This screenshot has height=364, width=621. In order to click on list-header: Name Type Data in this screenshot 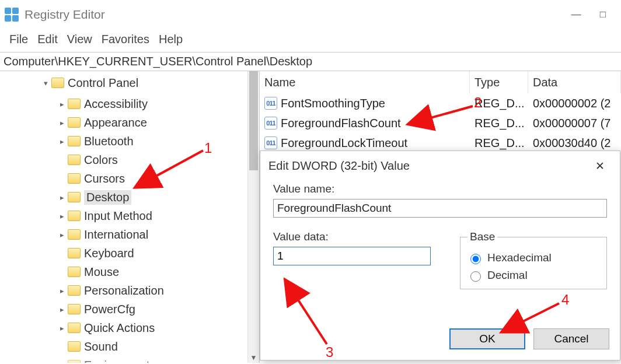, I will do `click(440, 82)`.